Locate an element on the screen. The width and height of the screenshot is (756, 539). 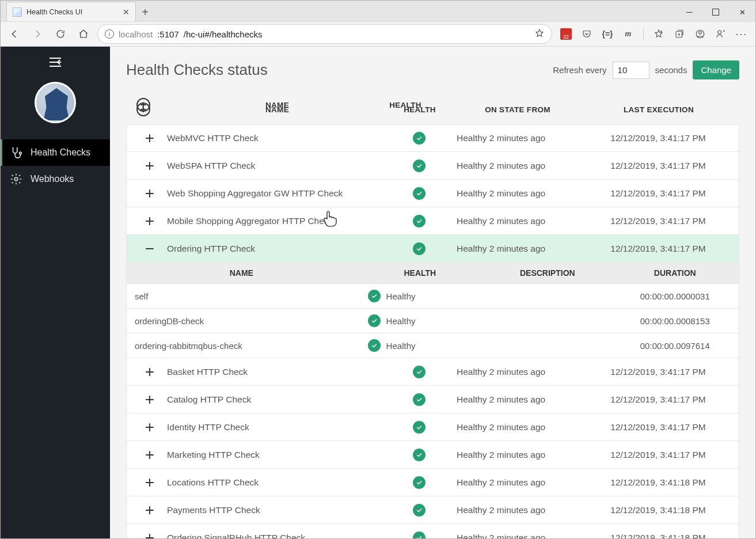
tab-close-icon: ✕ is located at coordinates (126, 12).